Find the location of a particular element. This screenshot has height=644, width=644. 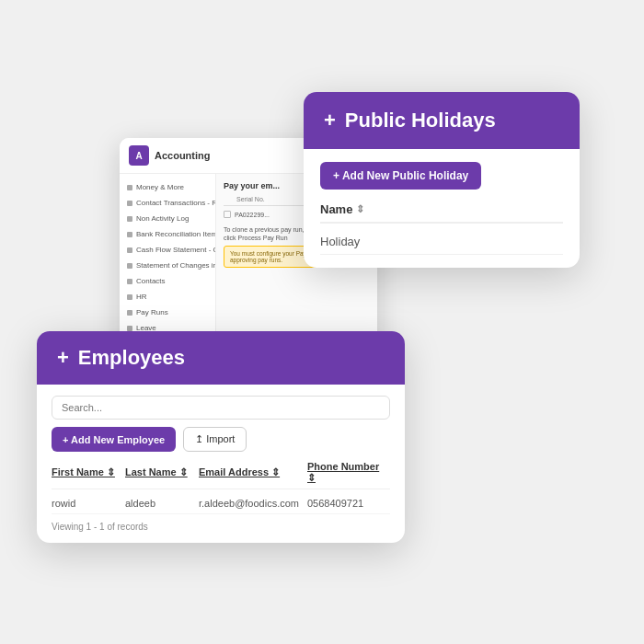

add-new-employee-button: + Add New Employee is located at coordinates (114, 440).